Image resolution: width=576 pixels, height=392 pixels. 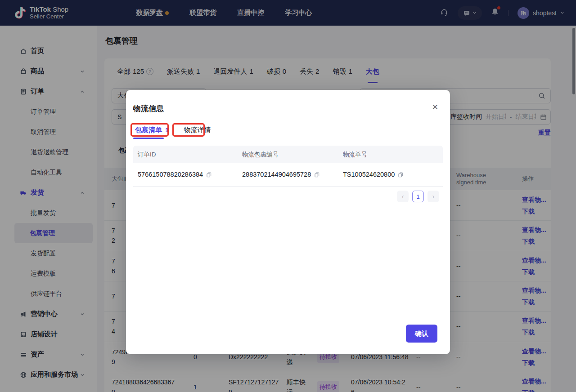 I want to click on col-order-id: 订单ID, so click(x=147, y=155).